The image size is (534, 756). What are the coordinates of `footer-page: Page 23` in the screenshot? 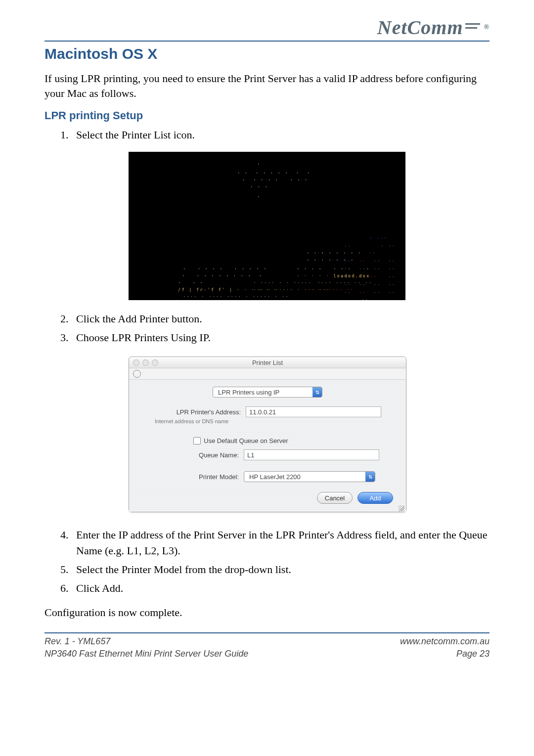 It's located at (445, 654).